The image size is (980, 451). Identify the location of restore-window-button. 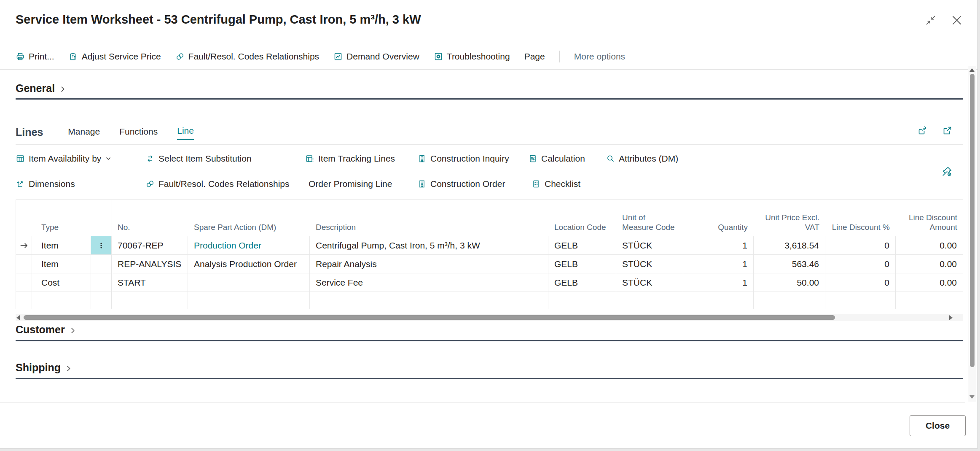
(931, 20).